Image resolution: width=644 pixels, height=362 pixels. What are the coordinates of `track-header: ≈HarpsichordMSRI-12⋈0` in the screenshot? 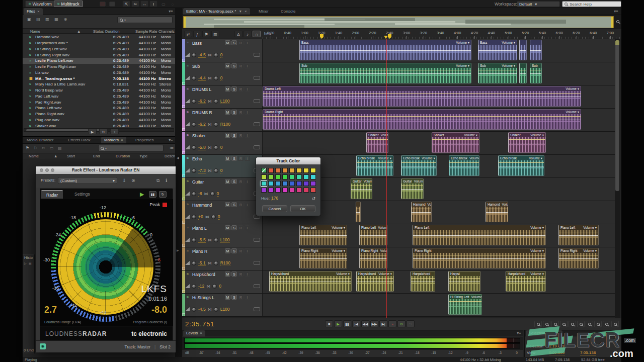 It's located at (222, 282).